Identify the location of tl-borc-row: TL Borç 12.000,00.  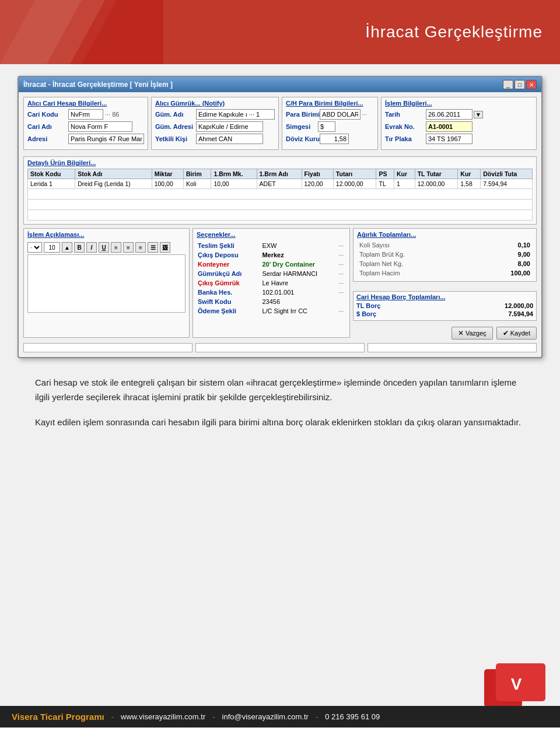
(444, 306).